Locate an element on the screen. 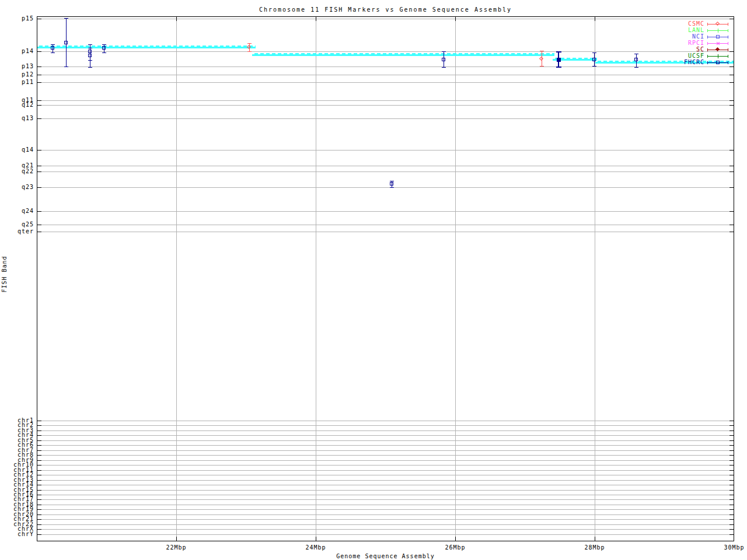 This screenshot has height=560, width=747. x-tick-label: 22Mbp is located at coordinates (176, 548).